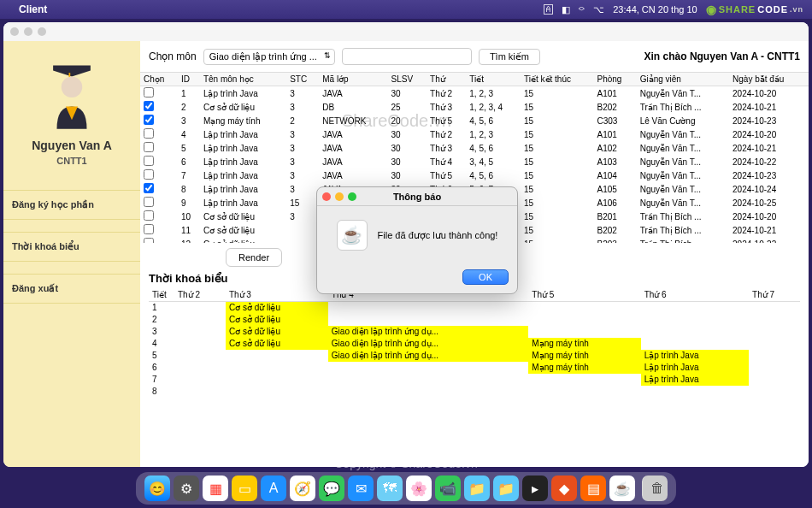  Describe the element at coordinates (274, 488) in the screenshot. I see `appstore-icon: A` at that location.